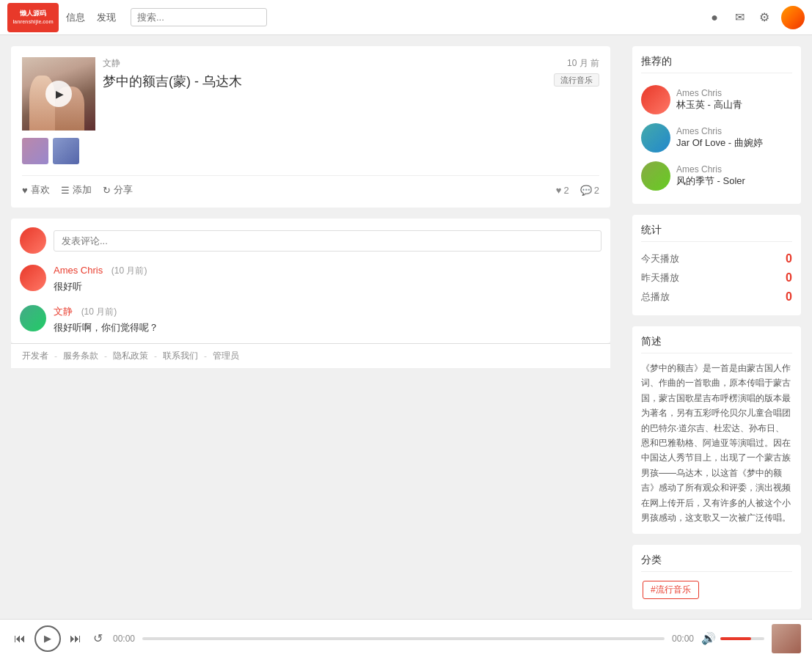 The height and width of the screenshot is (657, 812). Describe the element at coordinates (129, 271) in the screenshot. I see `comment-time-1: (10 月前)` at that location.